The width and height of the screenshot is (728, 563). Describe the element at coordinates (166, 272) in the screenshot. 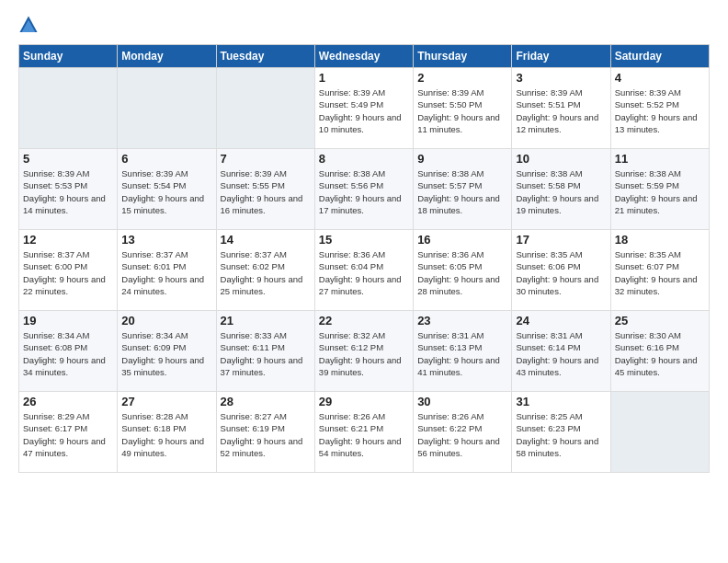

I see `day-info: Sunrise: 8:37 AM Sunset: 6:01 PM Dayligh…` at that location.